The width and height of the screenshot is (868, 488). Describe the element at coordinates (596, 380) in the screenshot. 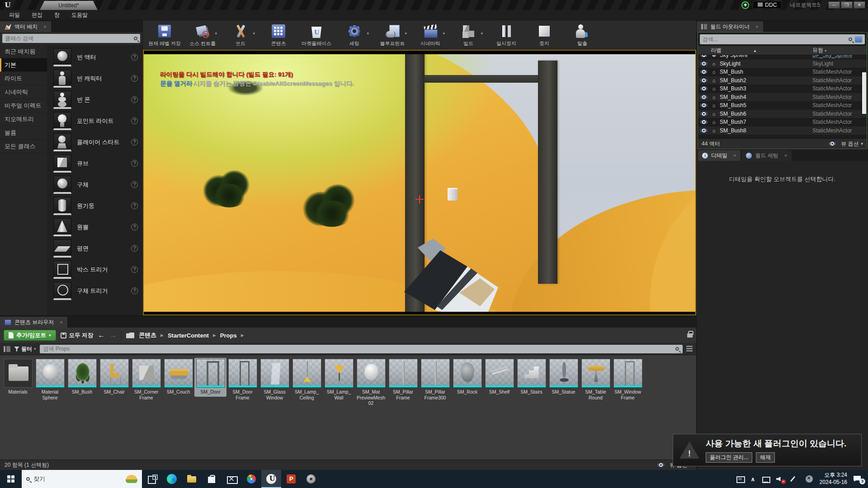

I see `asset-tile: SM_Table Round` at that location.